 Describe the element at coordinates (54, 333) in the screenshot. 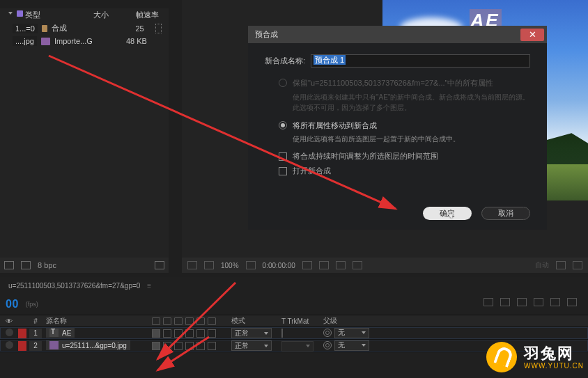

I see `text-layer-icon` at that location.